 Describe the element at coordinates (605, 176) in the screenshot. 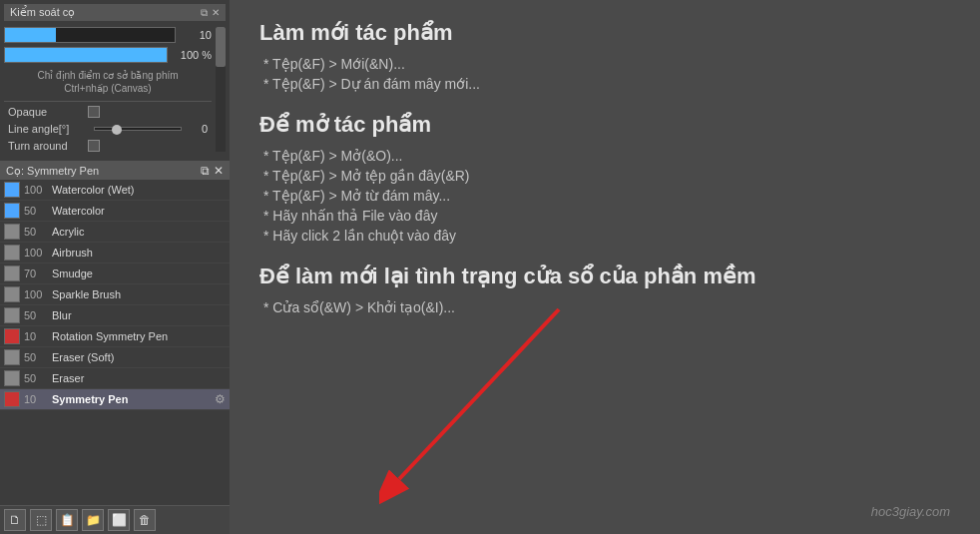

I see `section-open-item-2: * Tệp(&F) > Mở tệp gần đây(&R)` at that location.